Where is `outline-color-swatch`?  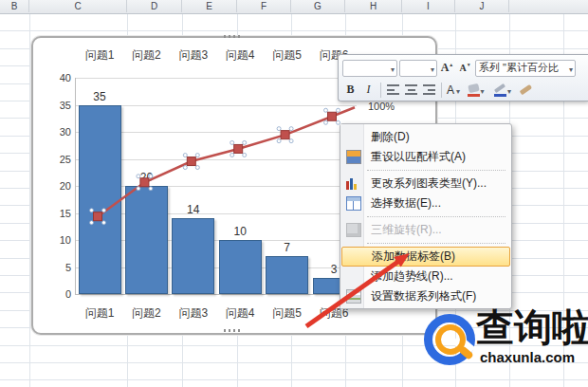 outline-color-swatch is located at coordinates (501, 95).